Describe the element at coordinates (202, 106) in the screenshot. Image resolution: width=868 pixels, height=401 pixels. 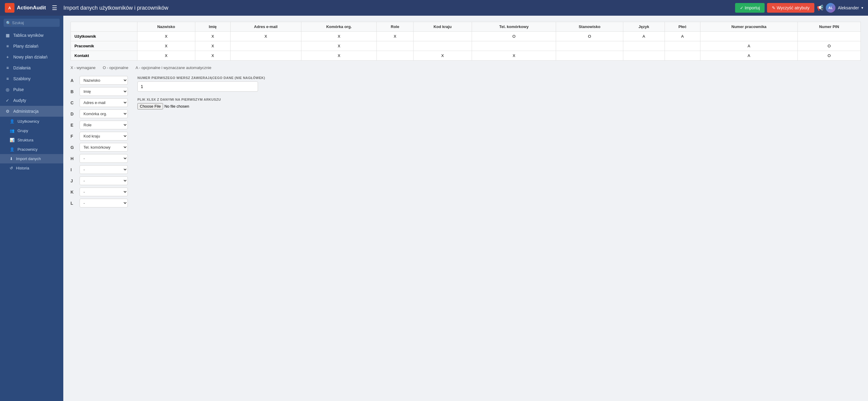
I see `file-input-area` at that location.